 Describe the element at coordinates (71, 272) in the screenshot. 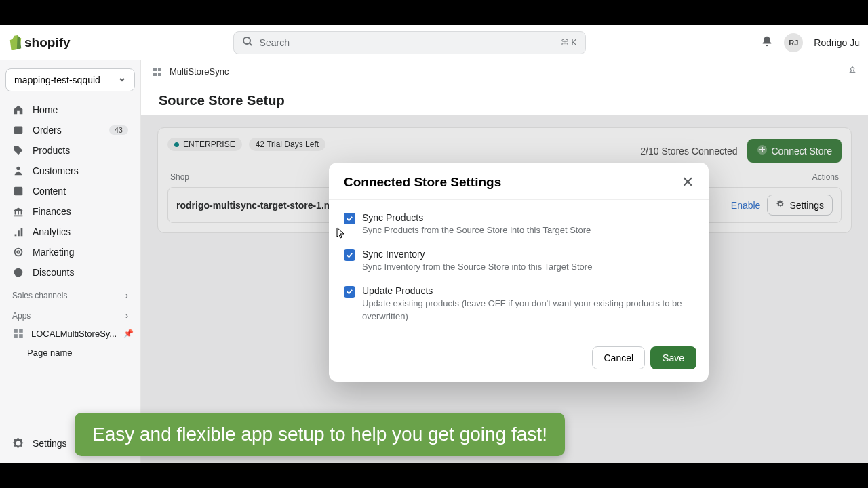

I see `nav-discounts: Discounts` at that location.